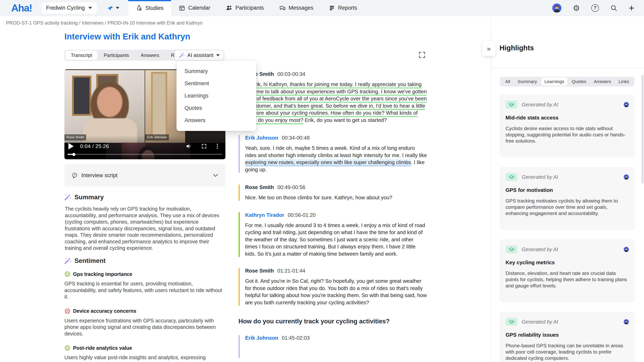  I want to click on highlight-title: GPS for motivation, so click(567, 190).